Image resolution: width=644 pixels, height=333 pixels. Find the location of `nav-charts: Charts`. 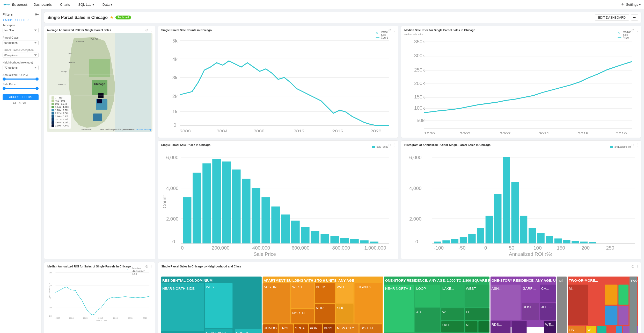

nav-charts: Charts is located at coordinates (65, 5).